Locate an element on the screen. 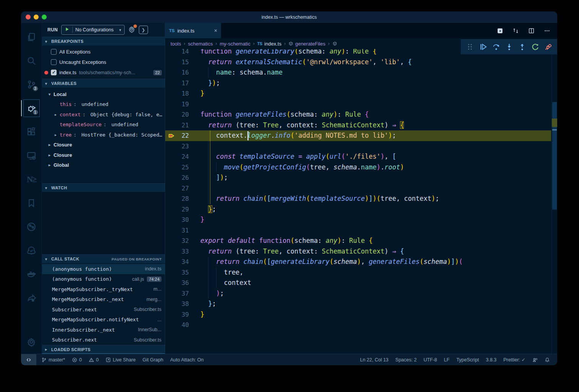  step-over-button is located at coordinates (496, 47).